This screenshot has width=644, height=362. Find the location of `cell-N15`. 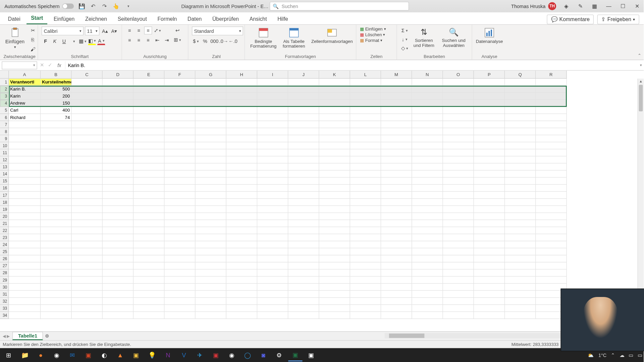

cell-N15 is located at coordinates (427, 181).